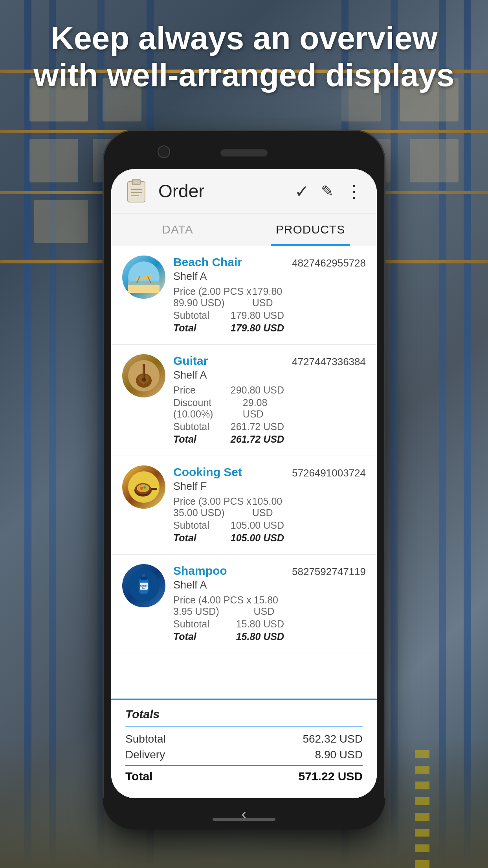  Describe the element at coordinates (229, 538) in the screenshot. I see `product-total-cooking-set: Total 105.00 USD` at that location.